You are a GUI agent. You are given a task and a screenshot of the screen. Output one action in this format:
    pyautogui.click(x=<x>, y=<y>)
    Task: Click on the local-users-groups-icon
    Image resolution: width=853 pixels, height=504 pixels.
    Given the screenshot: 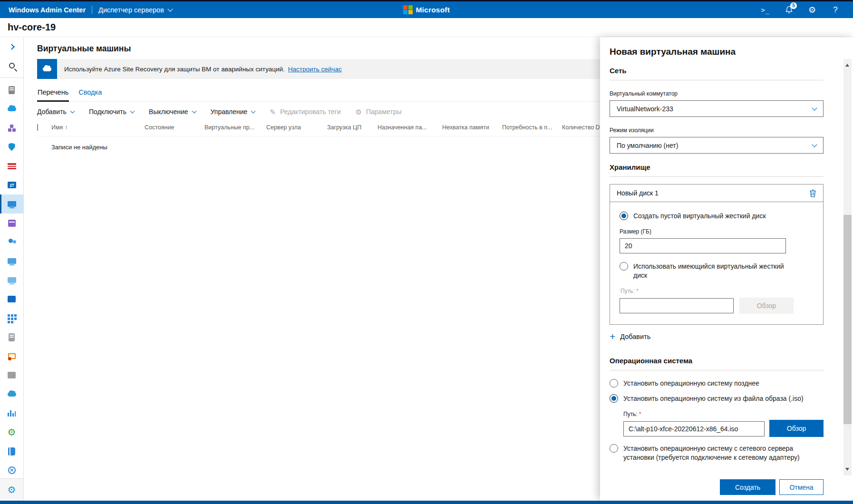 What is the action you would take?
    pyautogui.click(x=12, y=242)
    